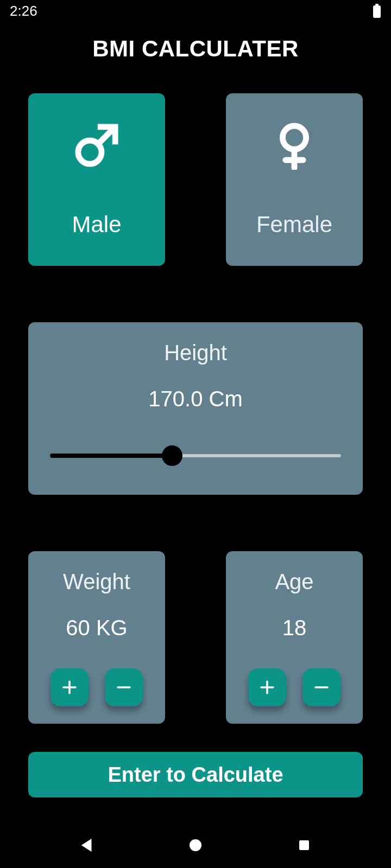 The height and width of the screenshot is (868, 391). I want to click on weight-buttons, so click(97, 687).